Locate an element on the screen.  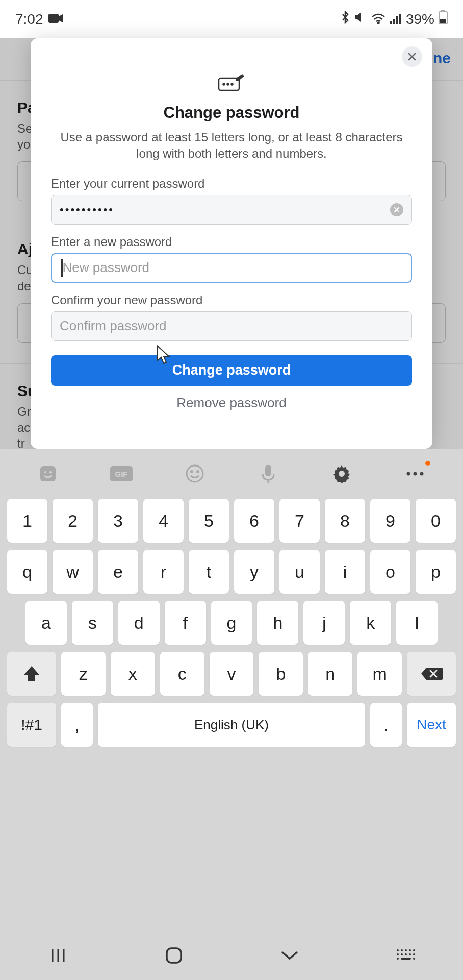
svg-text: GIF is located at coordinates (121, 474).